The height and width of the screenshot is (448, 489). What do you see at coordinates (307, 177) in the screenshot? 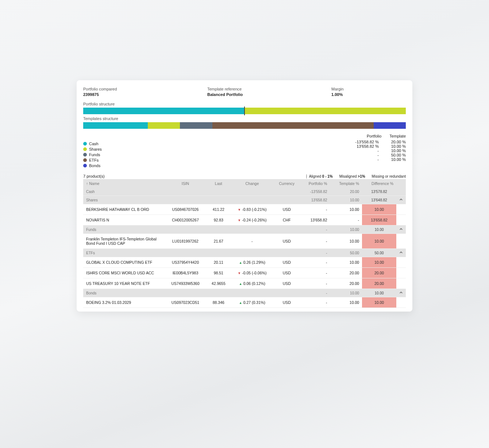
I see `aligned-dot-icon` at bounding box center [307, 177].